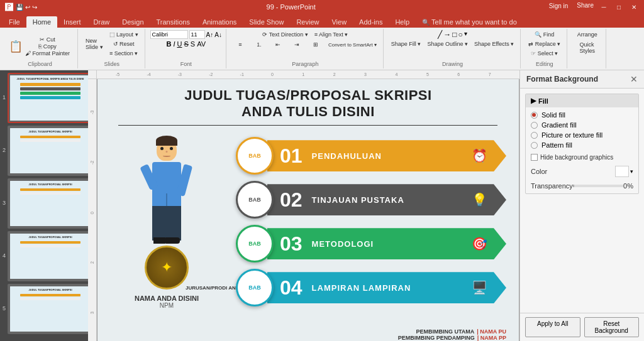 This screenshot has height=341, width=644. Describe the element at coordinates (133, 22) in the screenshot. I see `tab-design: Design` at that location.